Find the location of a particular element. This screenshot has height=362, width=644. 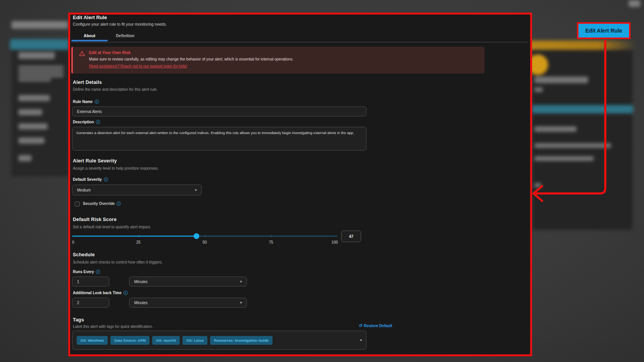

slider-tick-label: 25 is located at coordinates (138, 242).